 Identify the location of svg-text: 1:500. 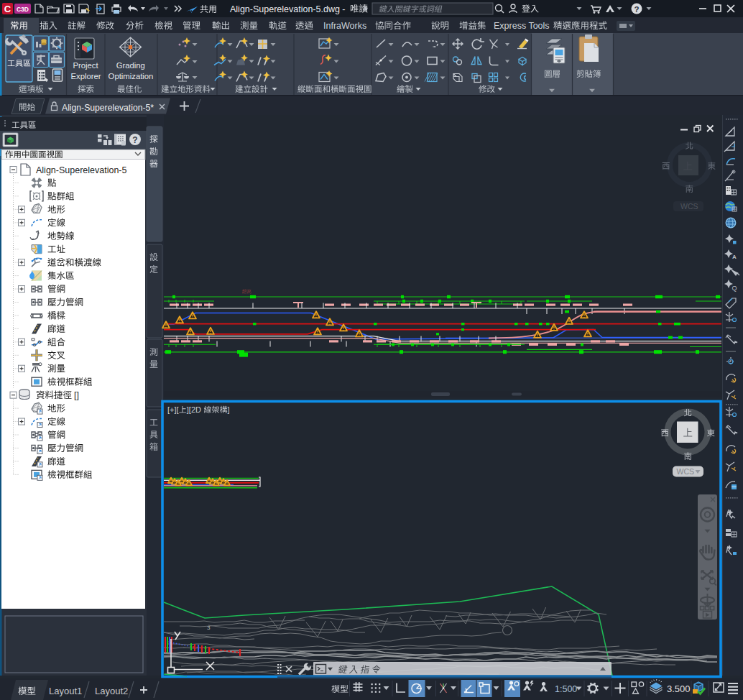
(566, 689).